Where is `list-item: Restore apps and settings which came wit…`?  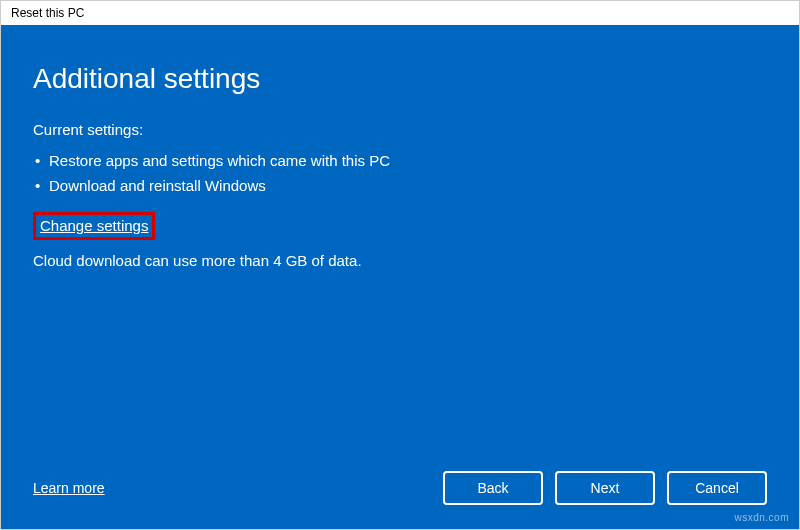 list-item: Restore apps and settings which came wit… is located at coordinates (400, 160).